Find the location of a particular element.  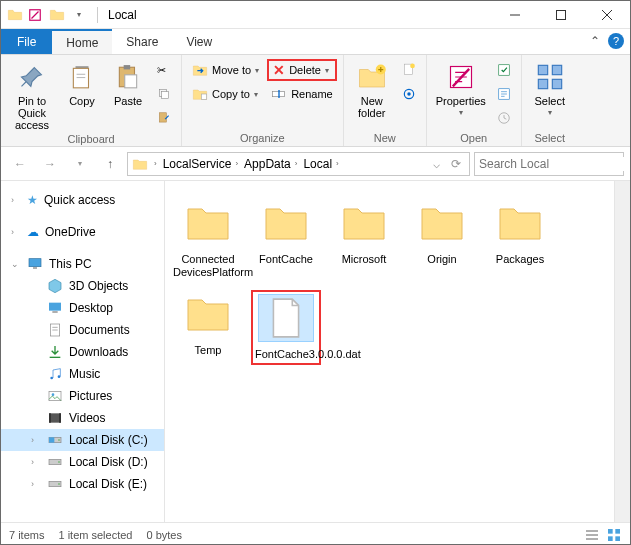

pin-quick-access-button: Pin to Quick access is located at coordinates (32, 94).